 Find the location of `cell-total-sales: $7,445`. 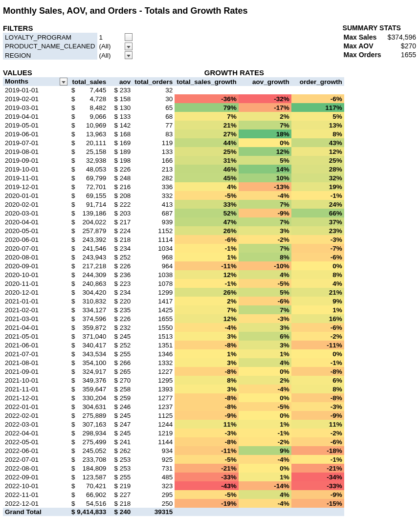

cell-total-sales: $7,445 is located at coordinates (89, 90).